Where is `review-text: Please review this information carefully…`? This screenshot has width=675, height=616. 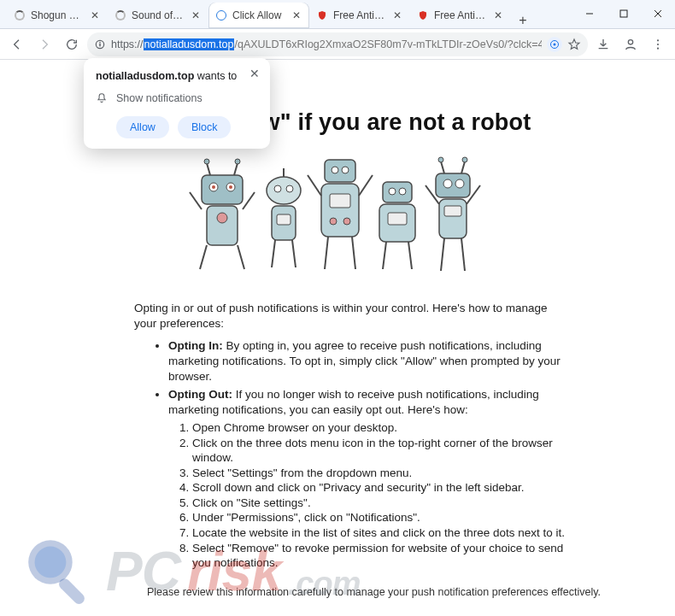 review-text: Please review this information carefully… is located at coordinates (411, 592).